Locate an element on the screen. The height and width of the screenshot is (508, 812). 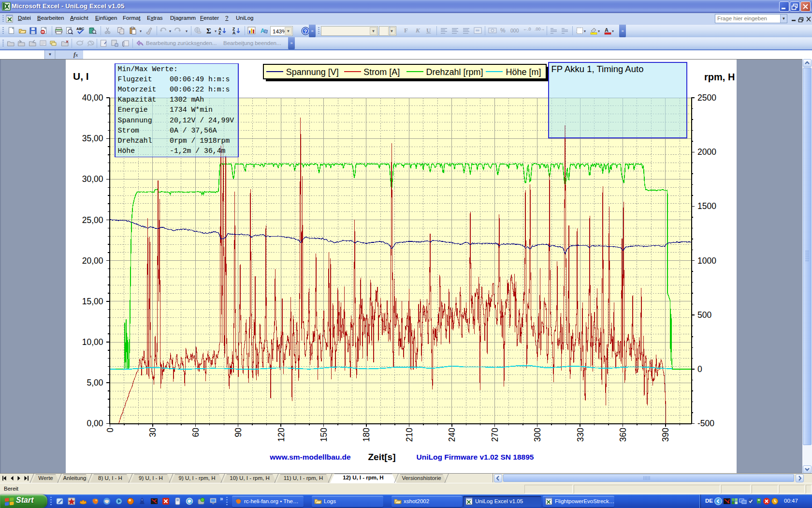
svg-text: 150 is located at coordinates (324, 434).